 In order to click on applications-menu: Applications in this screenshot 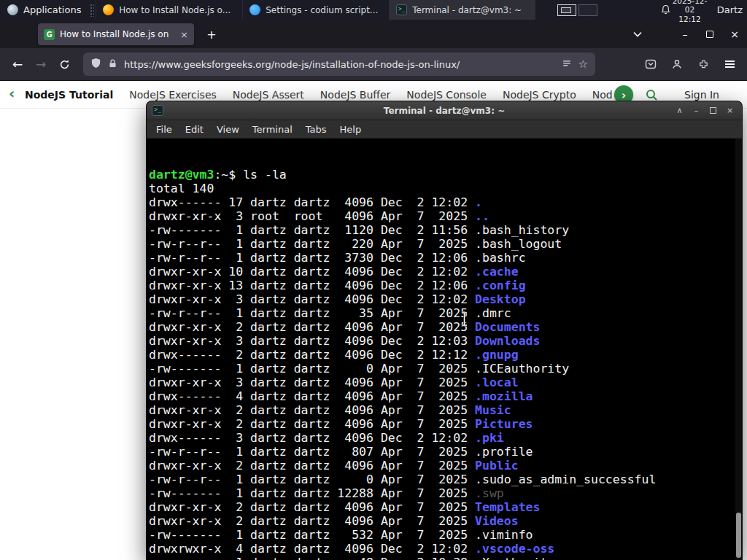, I will do `click(44, 10)`.